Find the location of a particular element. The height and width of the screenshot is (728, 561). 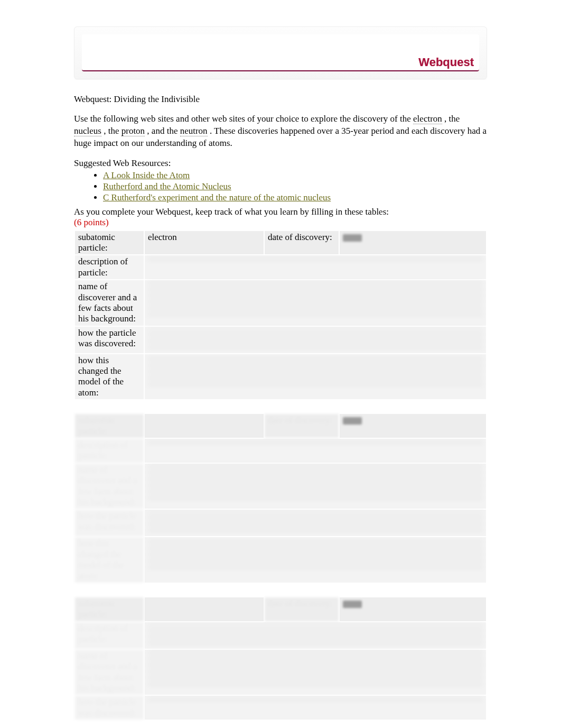

header-banner: Webquest is located at coordinates (280, 53).